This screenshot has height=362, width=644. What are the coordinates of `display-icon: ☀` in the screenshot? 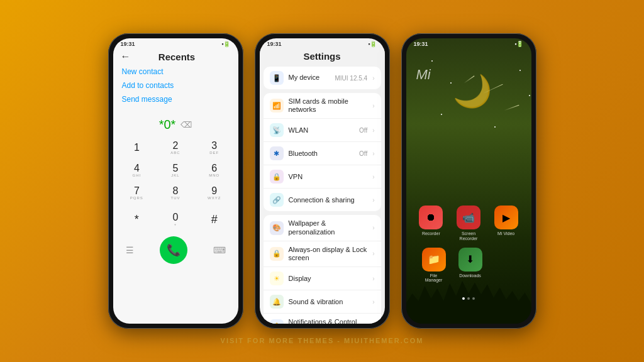 It's located at (277, 278).